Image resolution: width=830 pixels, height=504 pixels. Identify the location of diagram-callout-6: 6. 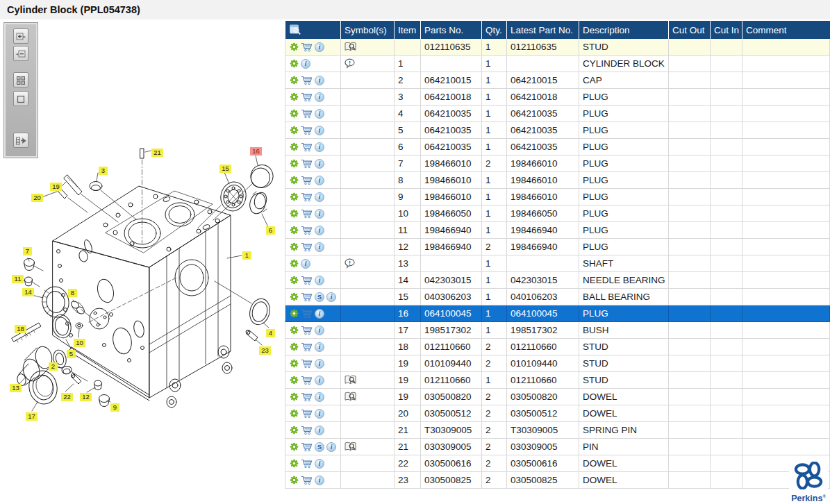
(271, 230).